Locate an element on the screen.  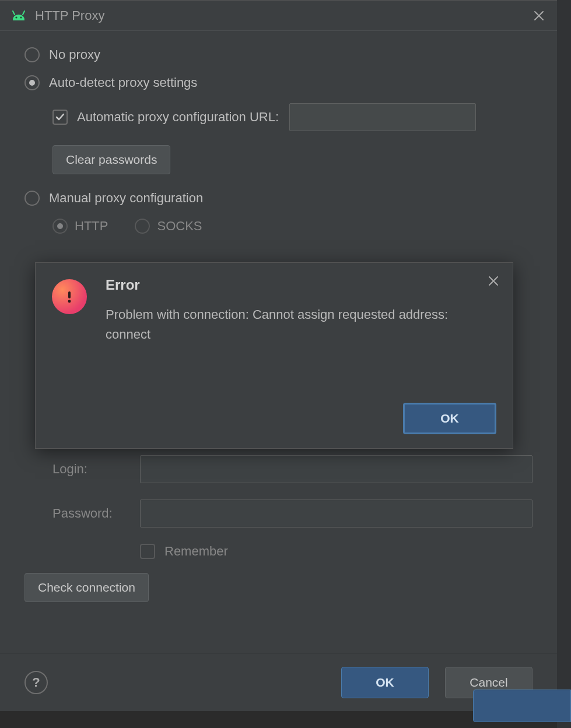
password-label: Password: is located at coordinates (96, 514).